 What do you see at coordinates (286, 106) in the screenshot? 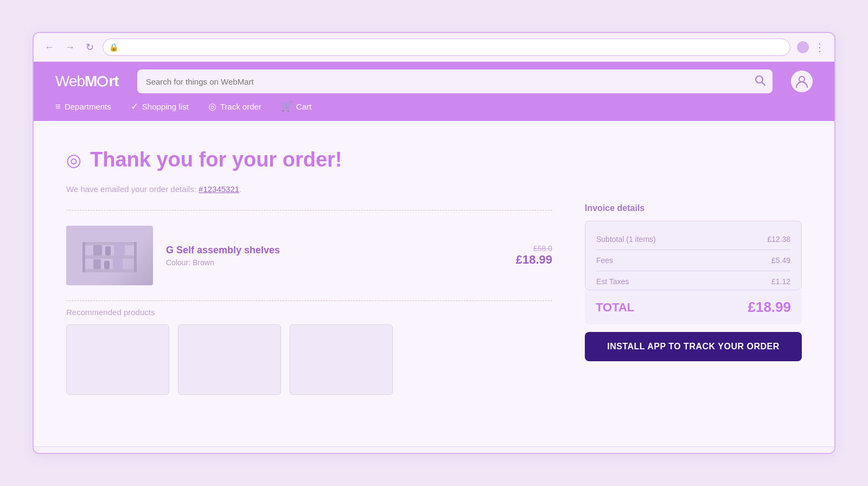
I see `cart-icon: 🛒` at bounding box center [286, 106].